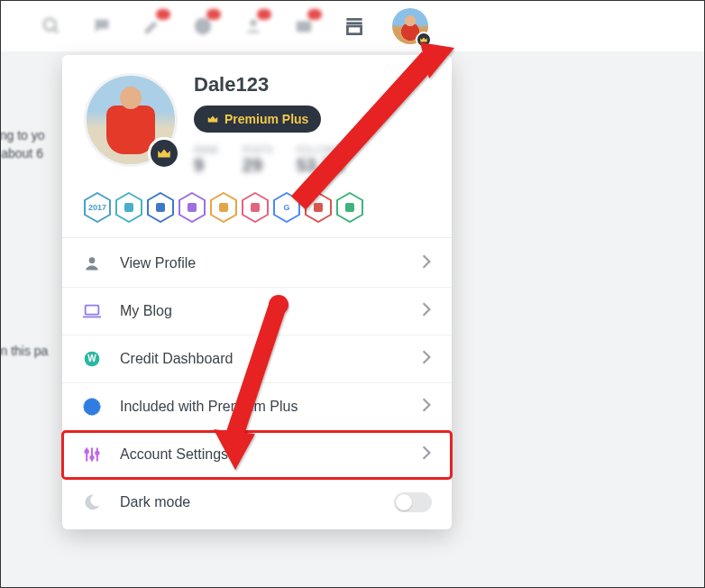  Describe the element at coordinates (92, 502) in the screenshot. I see `moon-icon` at that location.